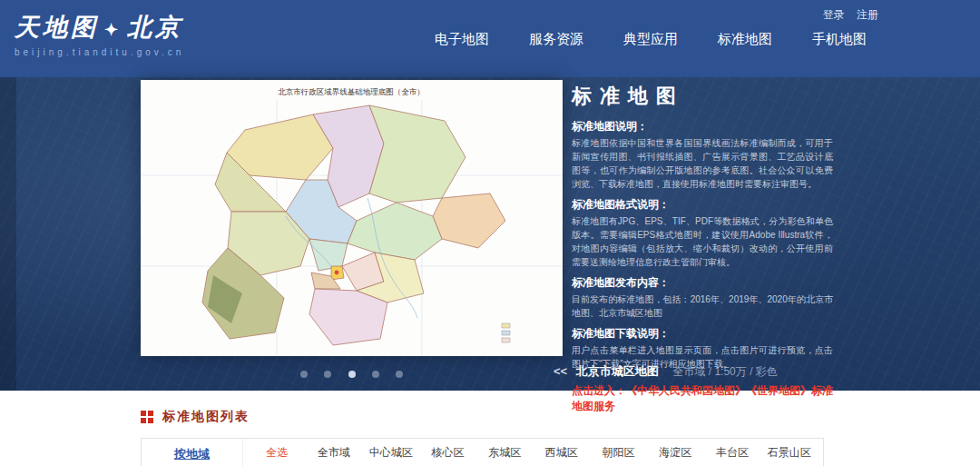 The width and height of the screenshot is (980, 466). Describe the element at coordinates (563, 452) in the screenshot. I see `district-link: 西城区` at that location.